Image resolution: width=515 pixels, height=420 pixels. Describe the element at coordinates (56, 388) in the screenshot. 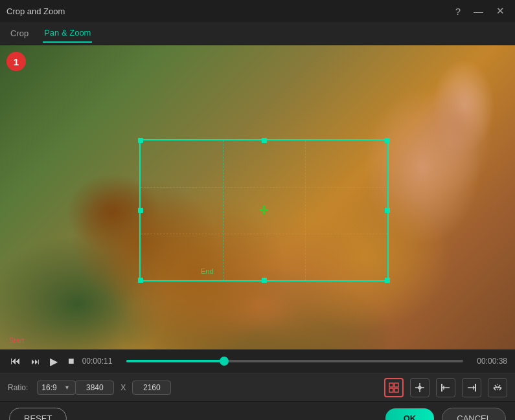

I see `ratio-select: 16:9 4:3 1:1 9:16` at that location.